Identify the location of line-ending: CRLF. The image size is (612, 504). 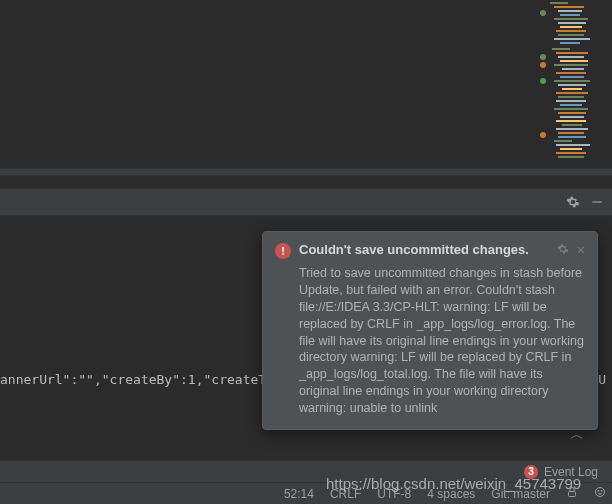
(346, 494).